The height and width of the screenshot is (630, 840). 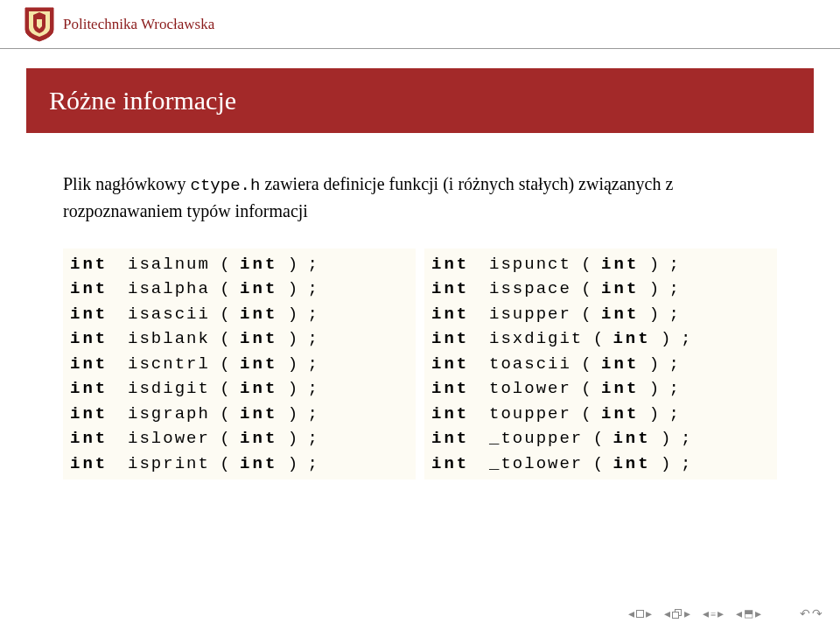 What do you see at coordinates (640, 614) in the screenshot?
I see `nav-frame-group: ◂ ▸` at bounding box center [640, 614].